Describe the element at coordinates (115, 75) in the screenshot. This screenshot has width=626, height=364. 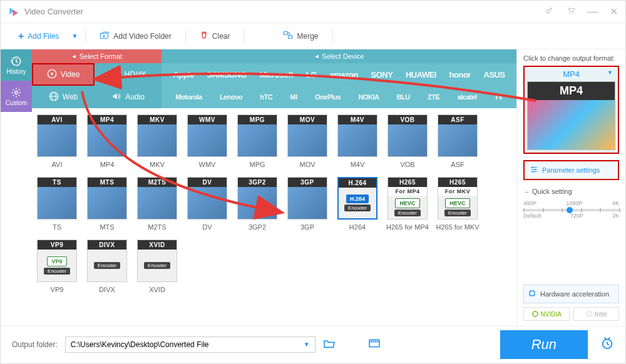
I see `hd-icon` at that location.